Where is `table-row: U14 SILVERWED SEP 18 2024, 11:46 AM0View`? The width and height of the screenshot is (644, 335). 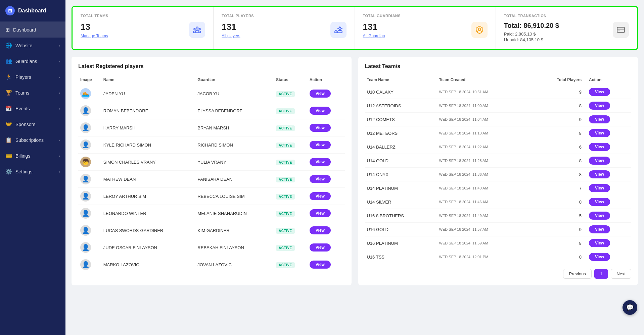 table-row: U14 SILVERWED SEP 18 2024, 11:46 AM0View is located at coordinates (498, 202).